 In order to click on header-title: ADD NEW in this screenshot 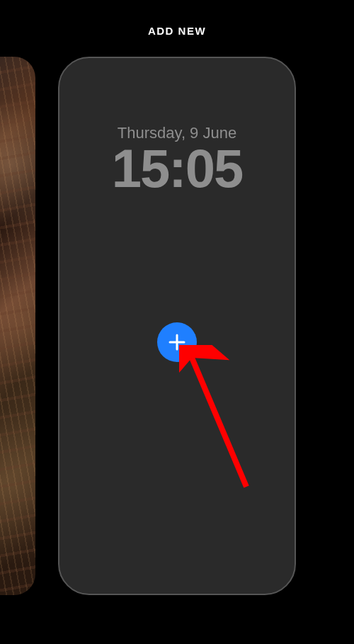, I will do `click(177, 31)`.